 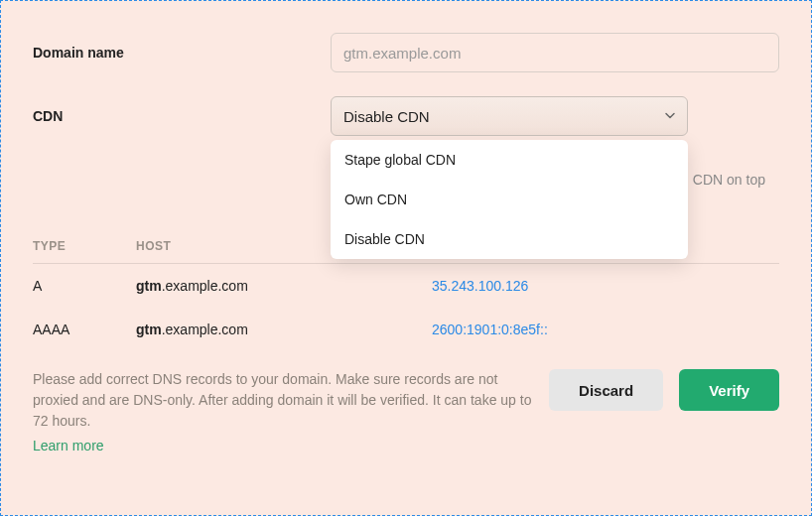 I want to click on record-value: 35.243.100.126, so click(x=606, y=286).